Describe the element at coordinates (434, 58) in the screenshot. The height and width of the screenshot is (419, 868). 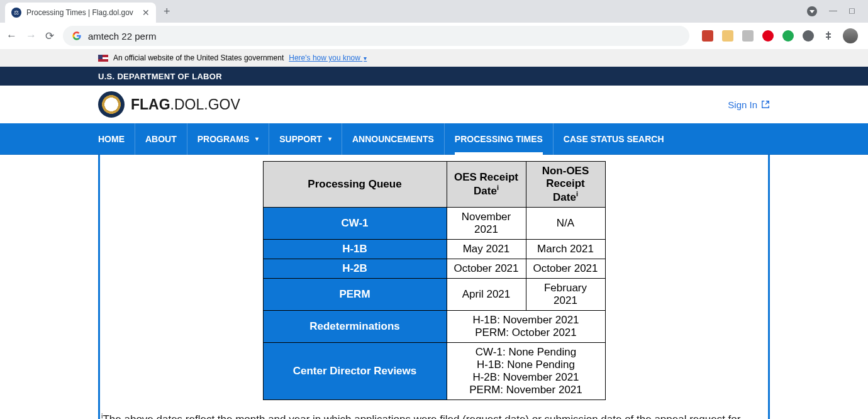
I see `gov-banner: An official website of the United States…` at that location.